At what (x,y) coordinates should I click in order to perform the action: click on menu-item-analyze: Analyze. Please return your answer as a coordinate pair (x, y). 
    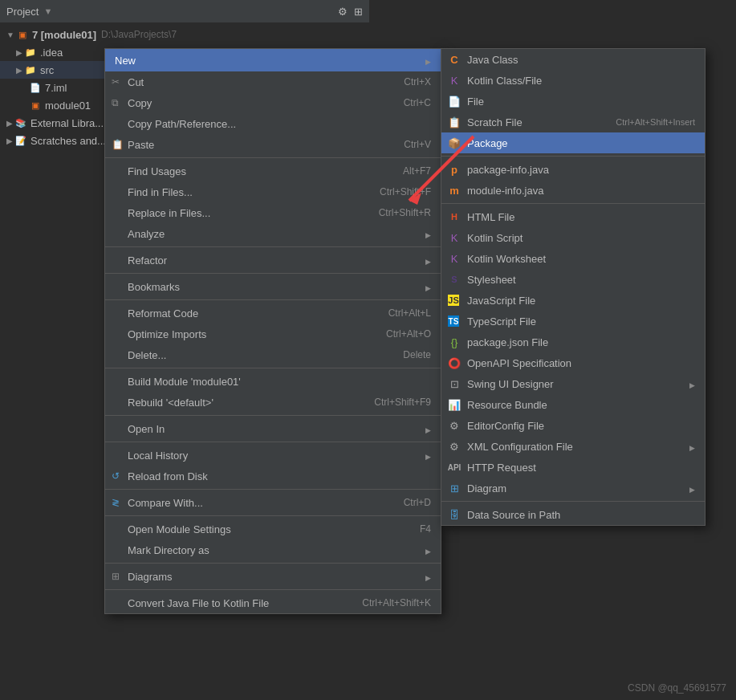
    Looking at the image, I should click on (273, 234).